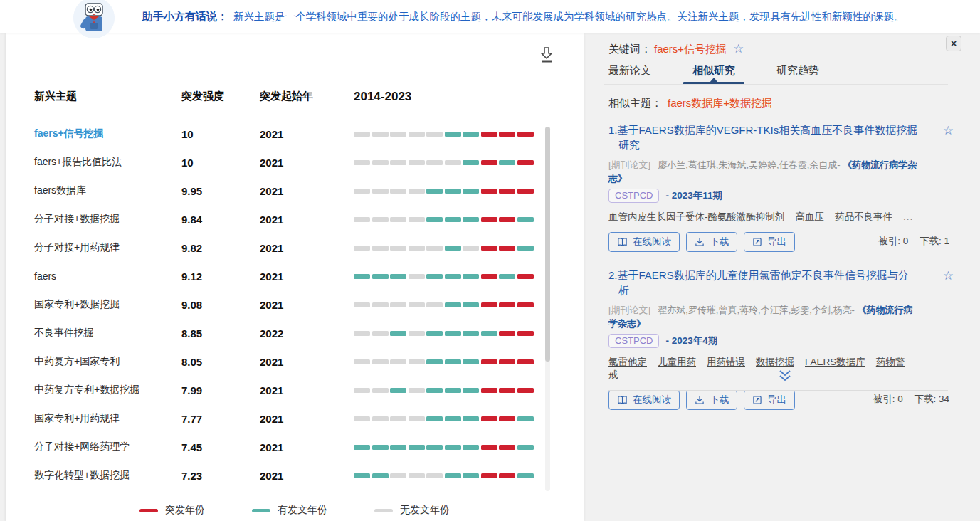 Image resolution: width=980 pixels, height=521 pixels. What do you see at coordinates (289, 475) in the screenshot?
I see `table-row: 数字化转型+数据挖掘7.232021` at bounding box center [289, 475].